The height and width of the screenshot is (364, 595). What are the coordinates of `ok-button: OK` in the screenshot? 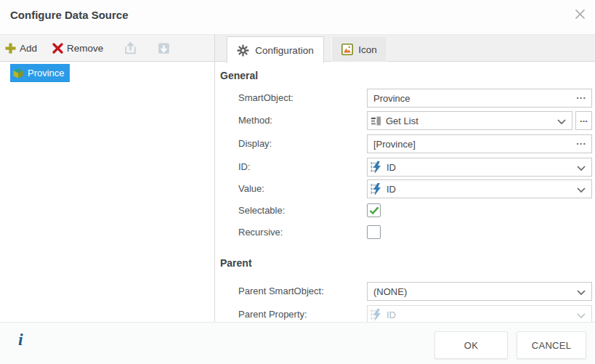 It's located at (471, 345).